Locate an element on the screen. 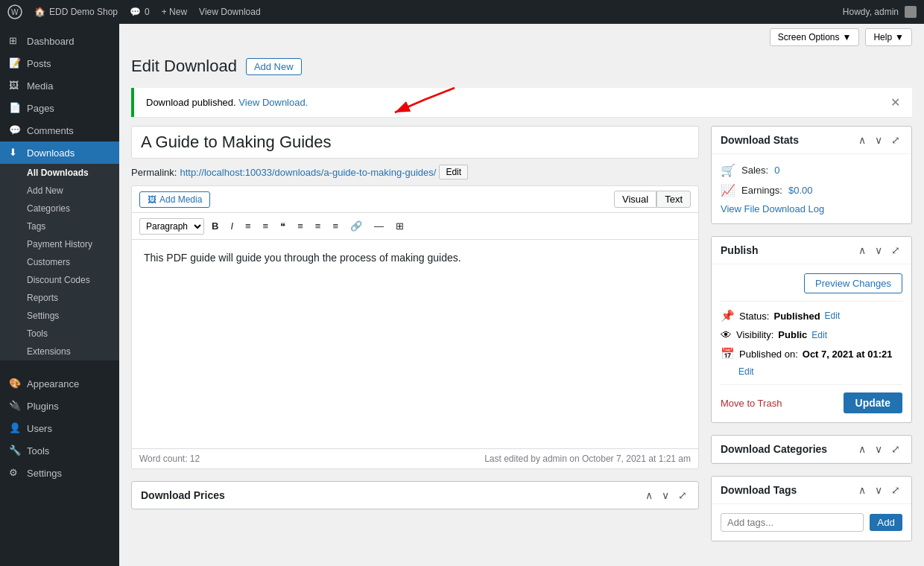 This screenshot has height=566, width=924. earnings-value-link: $0.00 is located at coordinates (800, 191).